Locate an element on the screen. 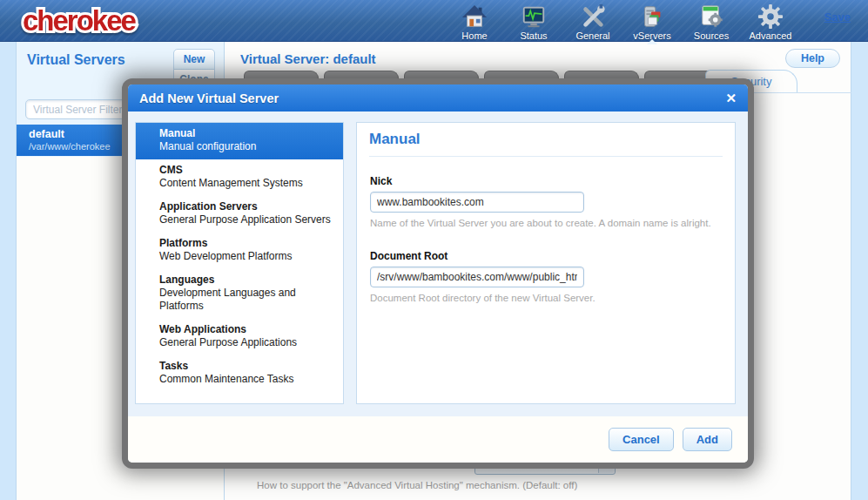 The height and width of the screenshot is (500, 868). vservers-icon is located at coordinates (652, 17).